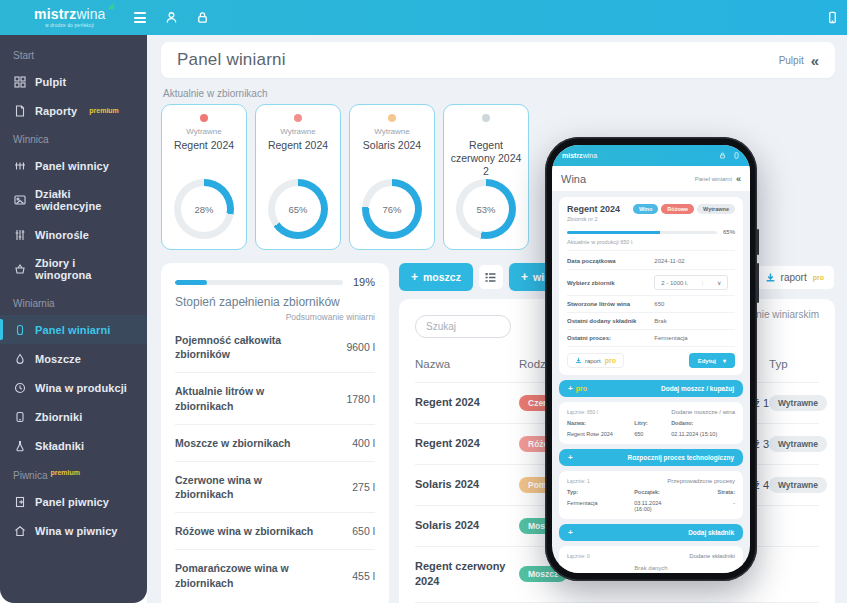 The width and height of the screenshot is (847, 603). I want to click on total-label: Łącznie: 0, so click(578, 556).